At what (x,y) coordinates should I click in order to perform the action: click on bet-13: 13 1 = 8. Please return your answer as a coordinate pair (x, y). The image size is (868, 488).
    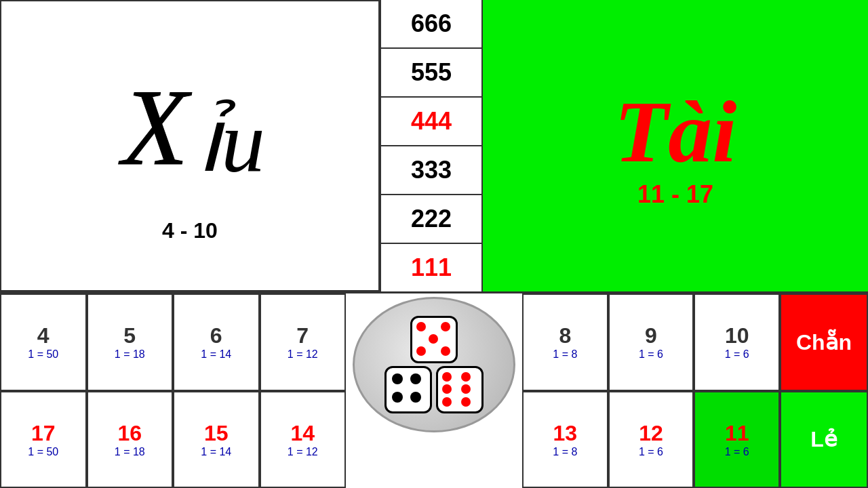
    Looking at the image, I should click on (566, 440).